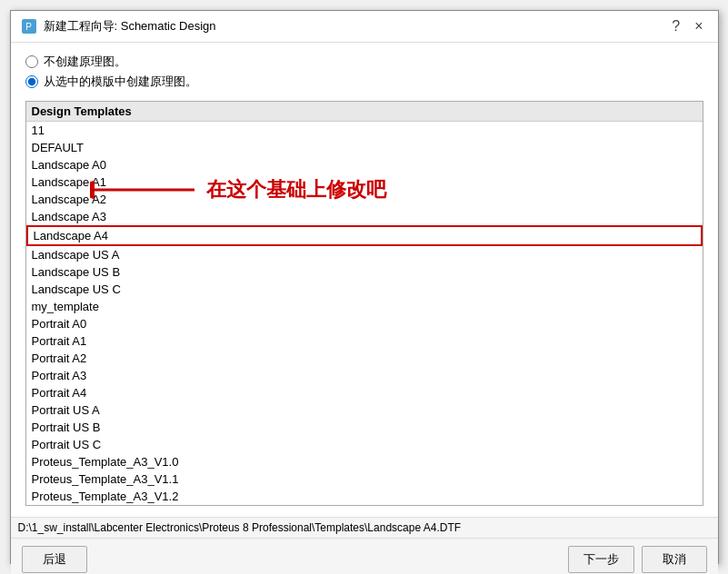 This screenshot has height=574, width=728. I want to click on list-item: Landscape A0, so click(364, 165).